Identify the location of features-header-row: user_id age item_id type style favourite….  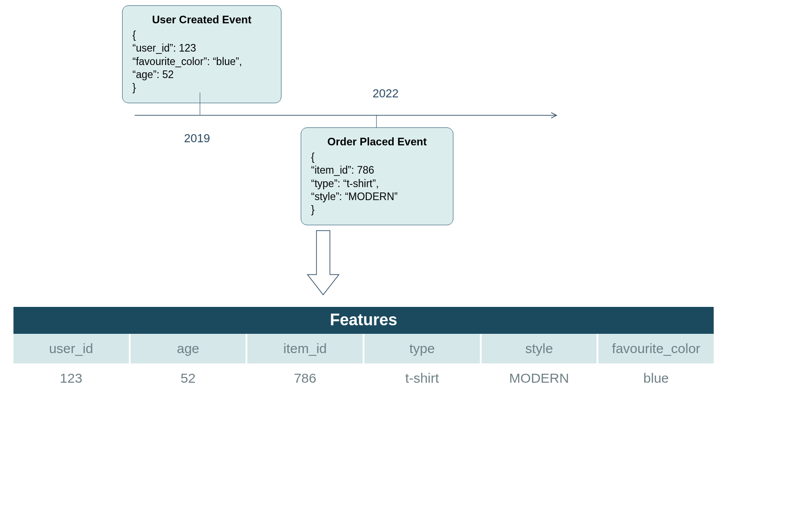
(364, 349).